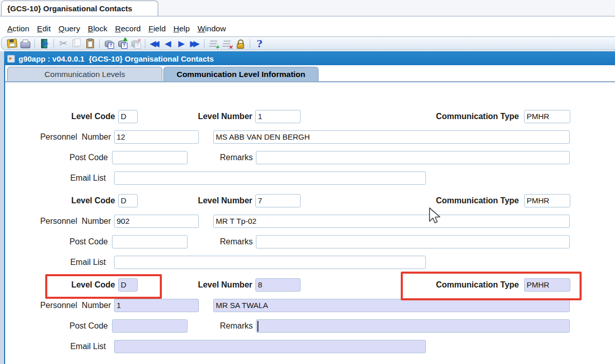 The width and height of the screenshot is (615, 364). What do you see at coordinates (258, 327) in the screenshot?
I see `text-caret` at bounding box center [258, 327].